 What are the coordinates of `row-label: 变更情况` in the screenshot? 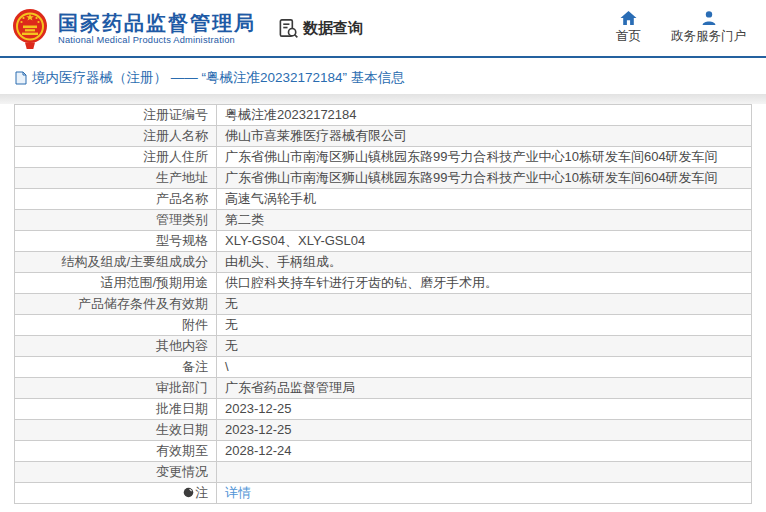 It's located at (116, 472).